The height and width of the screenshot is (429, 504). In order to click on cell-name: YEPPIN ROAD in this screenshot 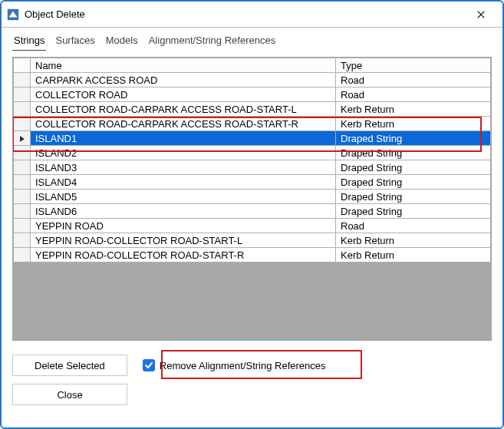, I will do `click(183, 226)`.